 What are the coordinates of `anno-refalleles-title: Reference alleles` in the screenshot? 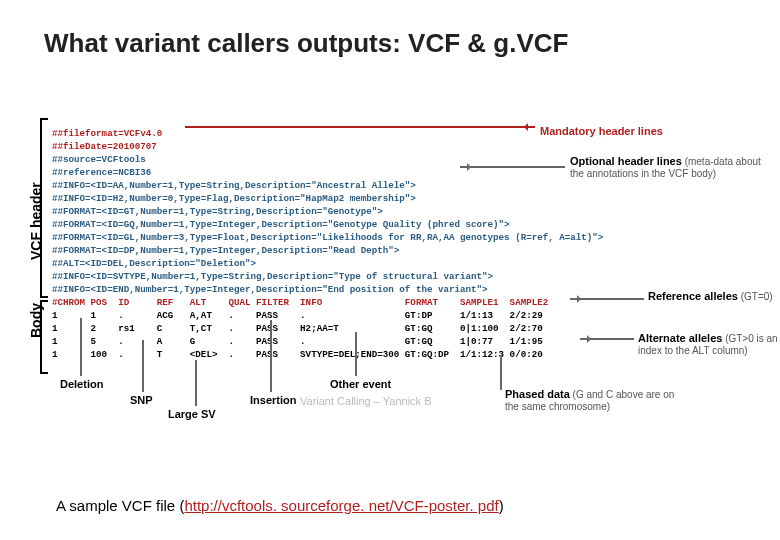 It's located at (693, 296).